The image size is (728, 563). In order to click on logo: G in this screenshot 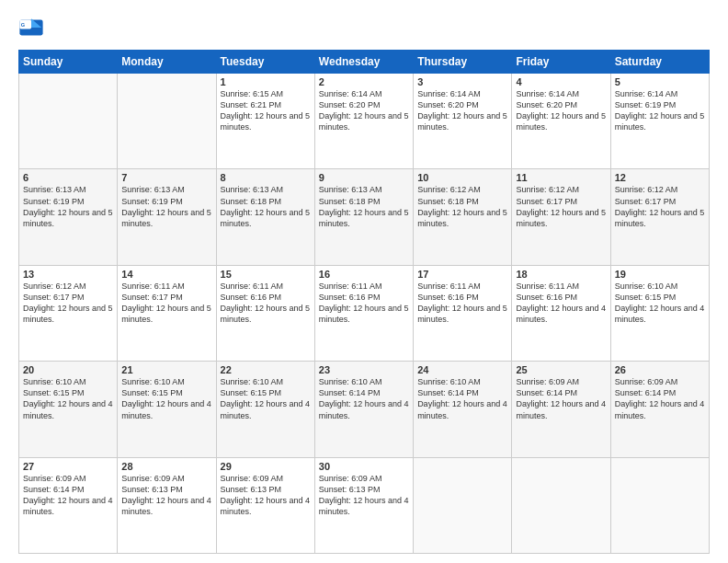, I will do `click(32, 28)`.